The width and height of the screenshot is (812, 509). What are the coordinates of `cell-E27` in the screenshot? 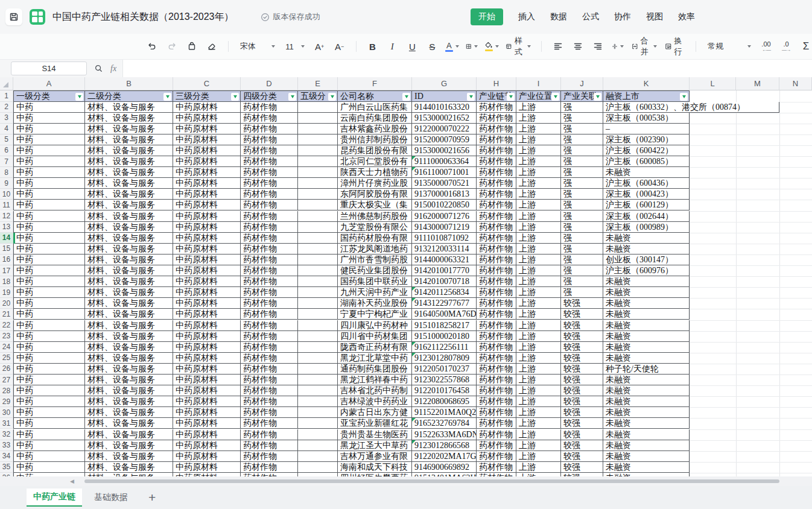 It's located at (318, 380).